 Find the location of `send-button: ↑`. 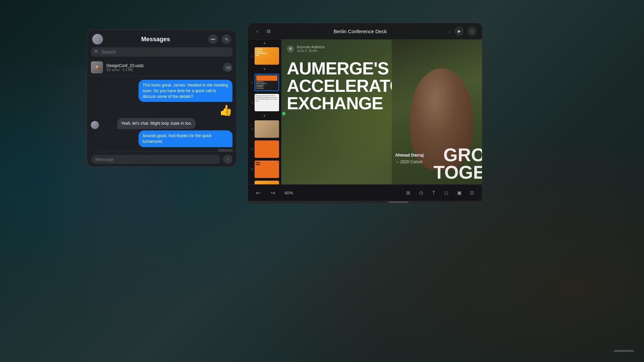

send-button: ↑ is located at coordinates (228, 159).